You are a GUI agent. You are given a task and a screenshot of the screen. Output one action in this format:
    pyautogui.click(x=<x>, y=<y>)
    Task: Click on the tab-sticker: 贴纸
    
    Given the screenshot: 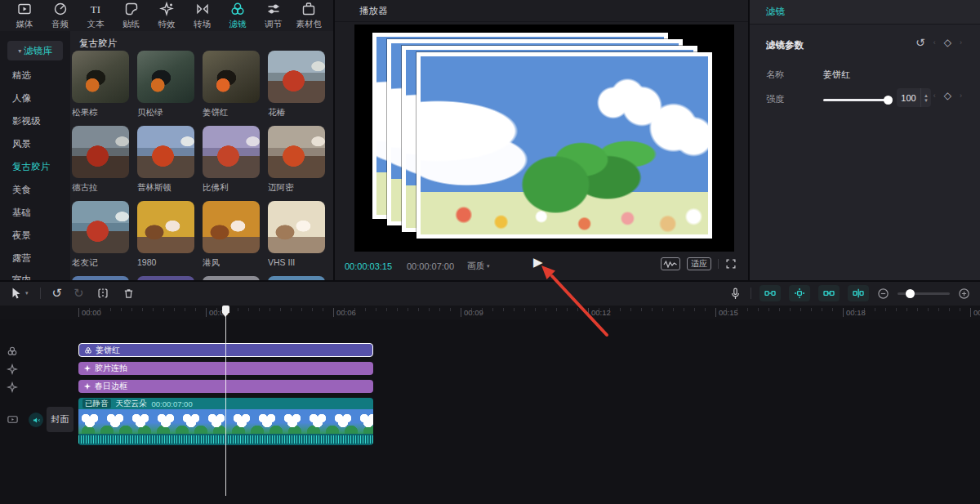 What is the action you would take?
    pyautogui.click(x=131, y=16)
    